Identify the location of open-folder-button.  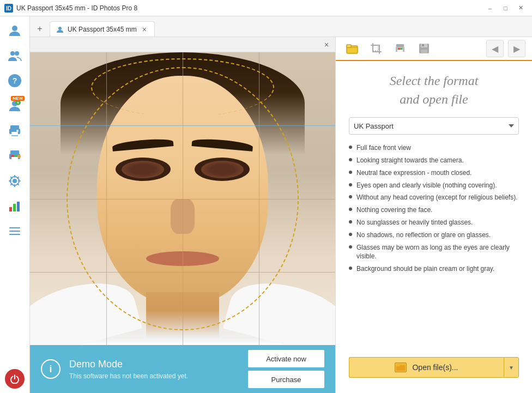
(352, 49).